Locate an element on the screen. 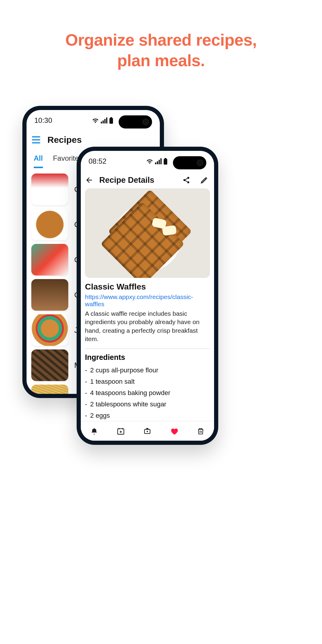 The width and height of the screenshot is (322, 644). favorite-button is located at coordinates (174, 431).